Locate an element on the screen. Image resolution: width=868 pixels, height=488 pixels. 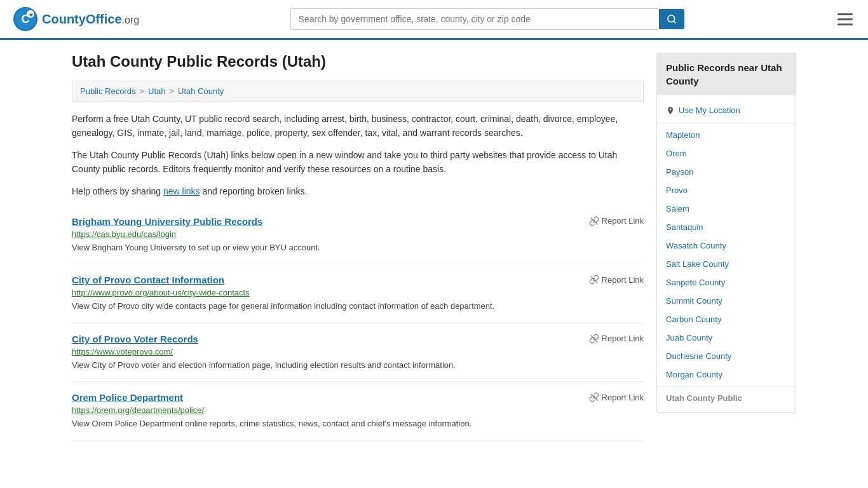
logo-area: C ★ CountyOffice.org is located at coordinates (76, 19).